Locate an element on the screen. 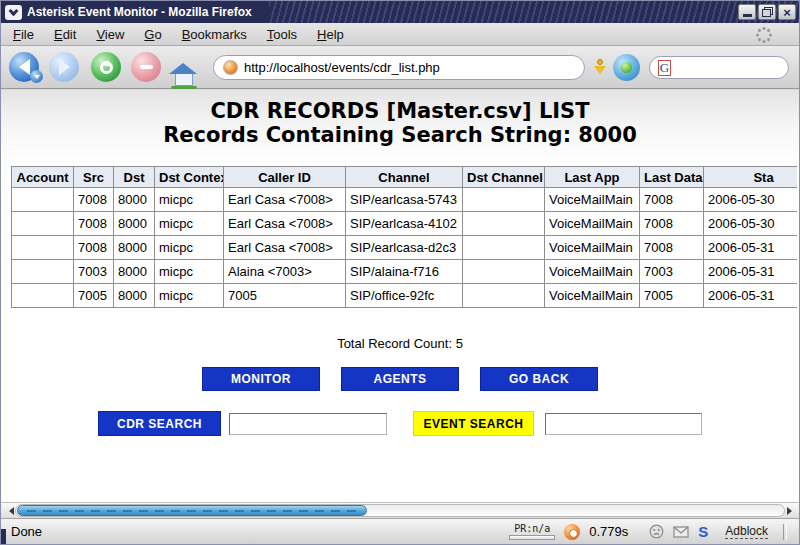 The image size is (800, 545). search-engine-icon: G is located at coordinates (664, 68).